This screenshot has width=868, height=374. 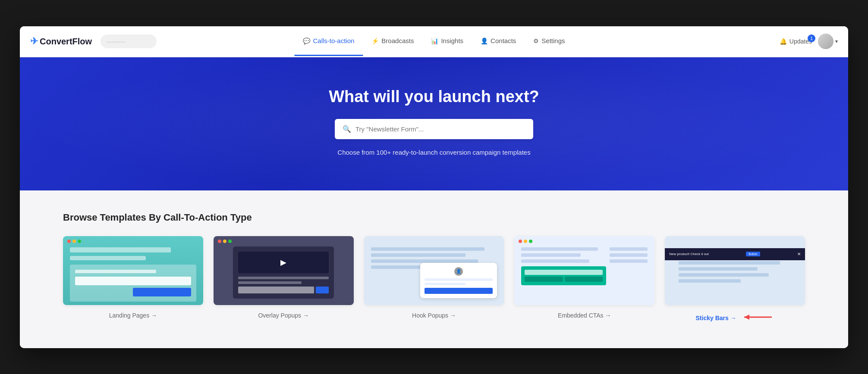 I want to click on popup-button, so click(x=322, y=290).